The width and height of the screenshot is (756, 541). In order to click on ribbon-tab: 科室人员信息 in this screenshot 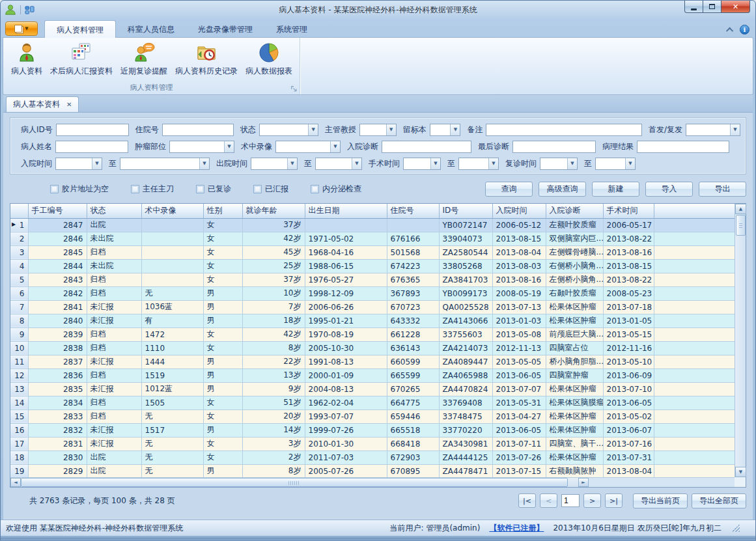, I will do `click(151, 29)`.